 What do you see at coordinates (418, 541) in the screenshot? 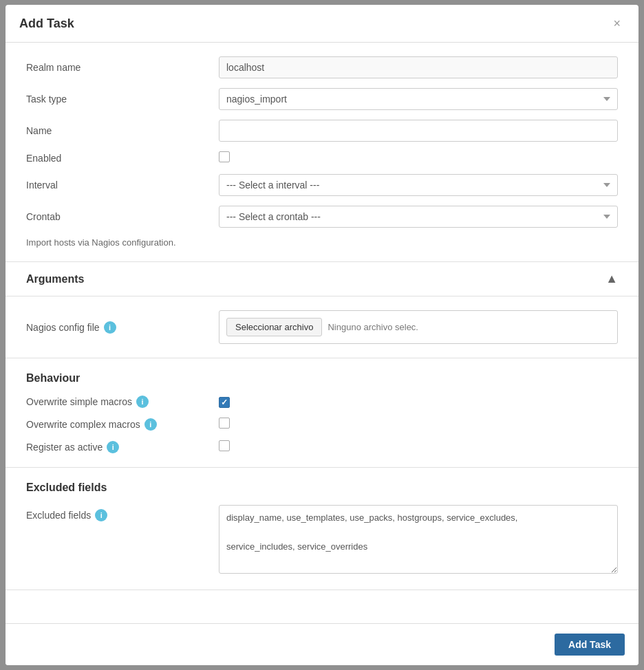
I see `excluded-fields-control` at bounding box center [418, 541].